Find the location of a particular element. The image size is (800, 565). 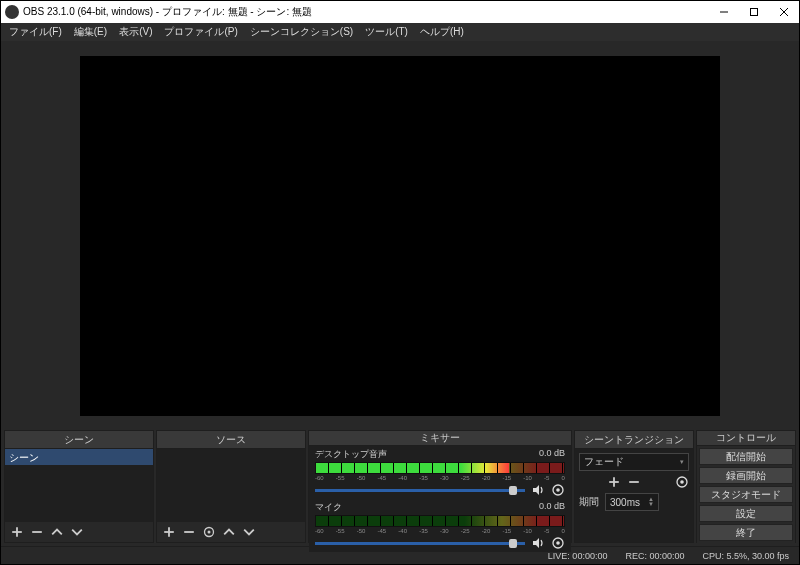

scene-down-button is located at coordinates (77, 532).